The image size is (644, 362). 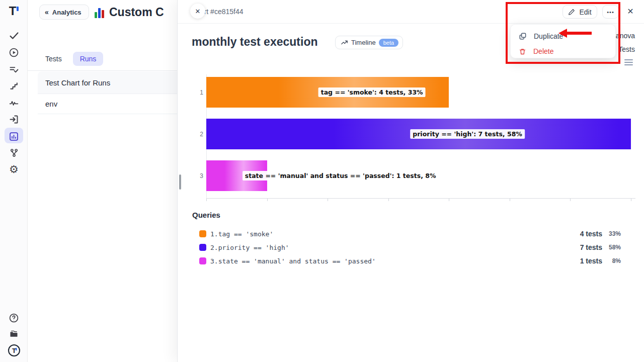 I want to click on divider, so click(x=103, y=70).